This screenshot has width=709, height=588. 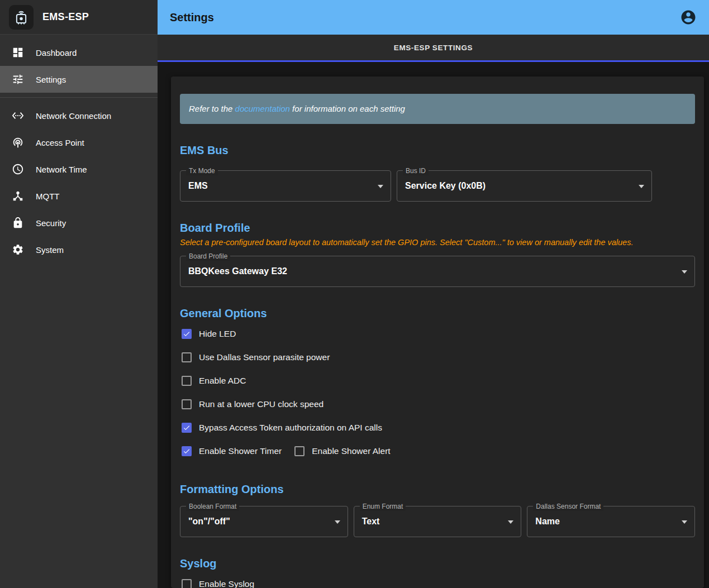 What do you see at coordinates (66, 17) in the screenshot?
I see `app-title: EMS-ESP` at bounding box center [66, 17].